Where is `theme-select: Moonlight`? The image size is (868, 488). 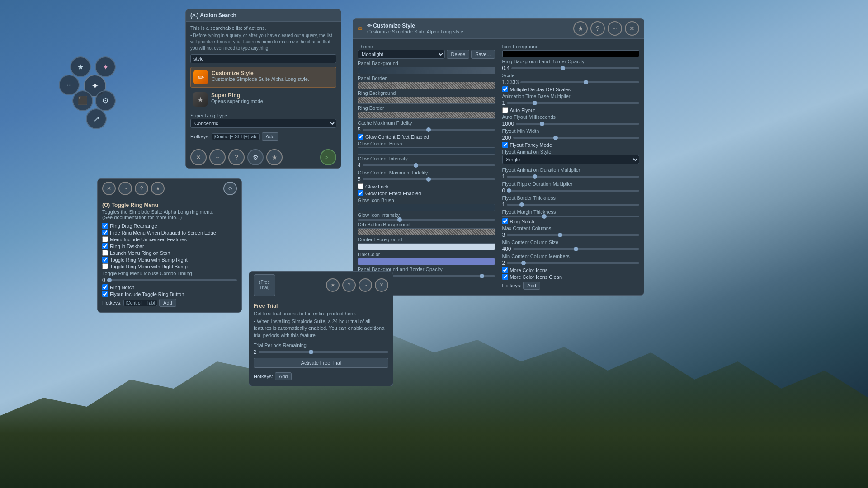 theme-select: Moonlight is located at coordinates (401, 54).